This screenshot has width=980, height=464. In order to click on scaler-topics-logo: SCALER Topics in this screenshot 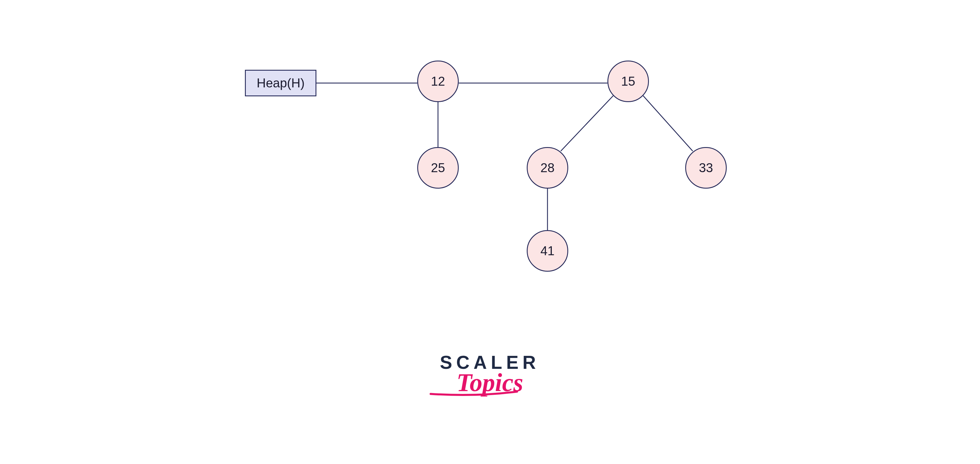, I will do `click(490, 375)`.